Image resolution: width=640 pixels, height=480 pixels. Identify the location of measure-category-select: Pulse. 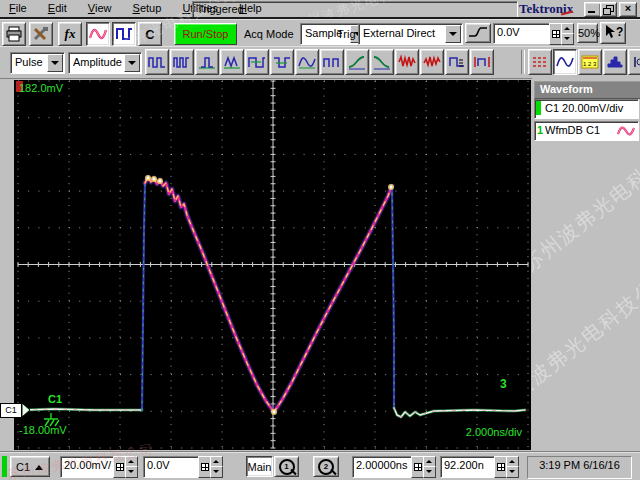
(38, 63).